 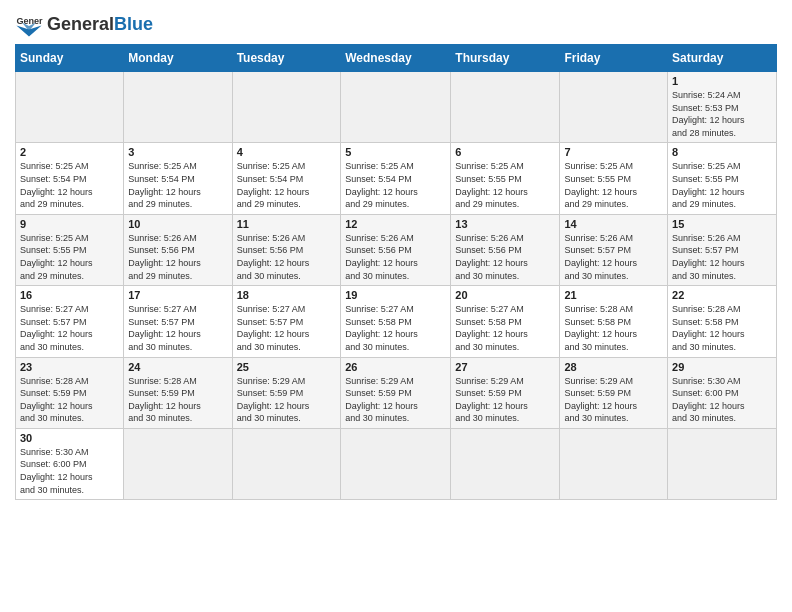 I want to click on day-number: 10, so click(x=178, y=224).